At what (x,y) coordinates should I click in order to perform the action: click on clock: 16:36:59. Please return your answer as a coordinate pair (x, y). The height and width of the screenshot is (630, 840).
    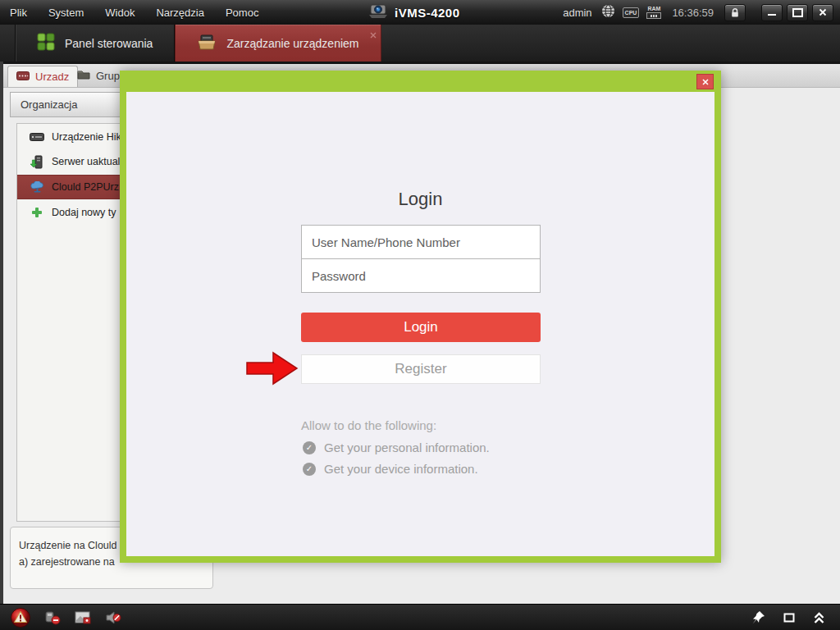
    Looking at the image, I should click on (692, 13).